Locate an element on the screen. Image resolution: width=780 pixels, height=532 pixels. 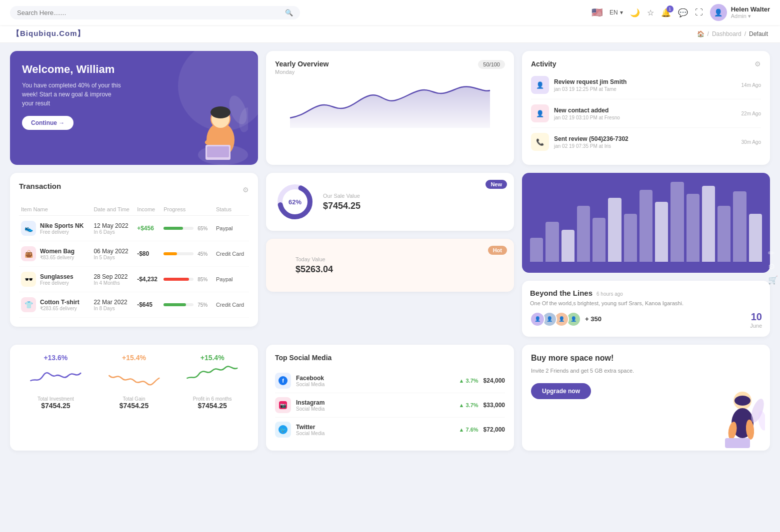
activity-title: Activity is located at coordinates (544, 64).